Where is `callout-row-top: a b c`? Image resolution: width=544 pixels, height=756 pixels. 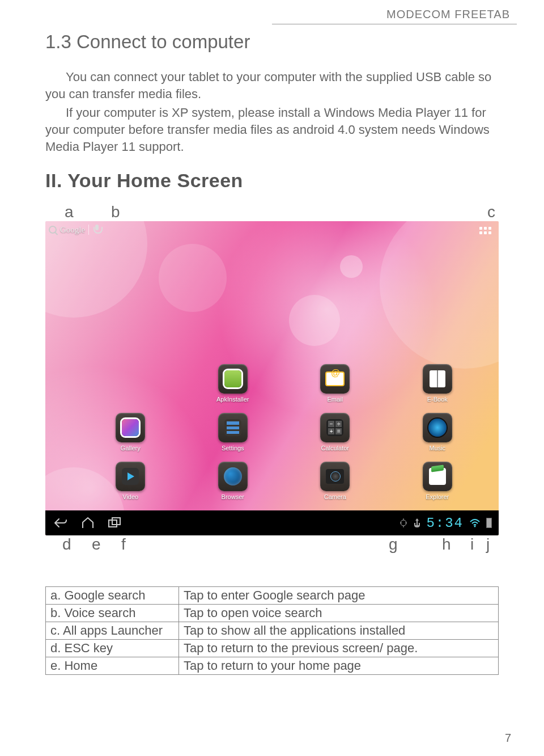 callout-row-top: a b c is located at coordinates (272, 210).